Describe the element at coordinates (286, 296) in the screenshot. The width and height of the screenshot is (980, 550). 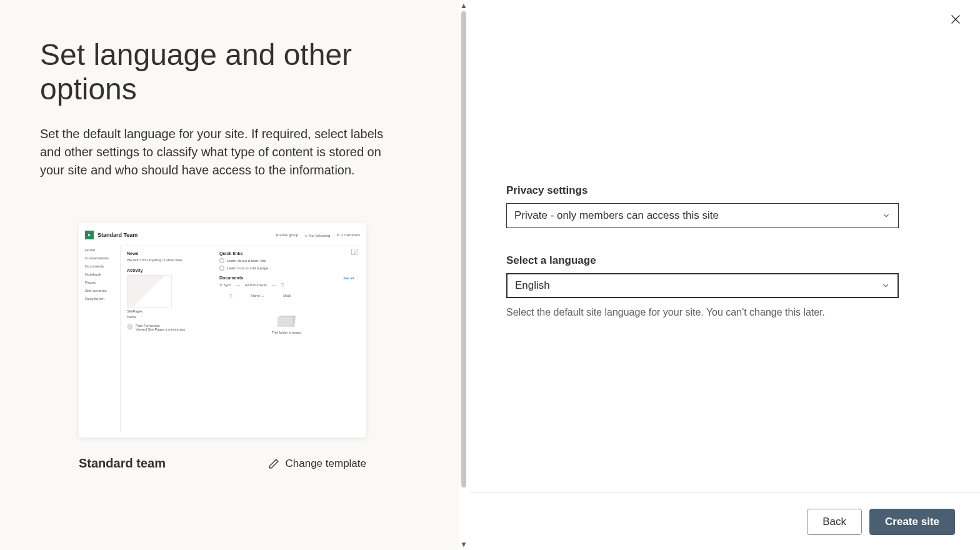
I see `documents-table-head: ▢ Name ⌄ Modi` at that location.